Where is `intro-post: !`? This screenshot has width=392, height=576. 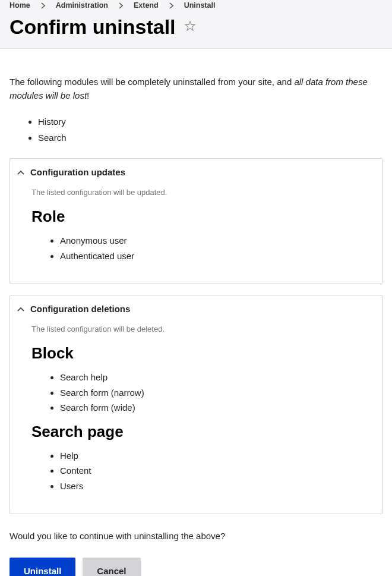
intro-post: ! is located at coordinates (88, 95).